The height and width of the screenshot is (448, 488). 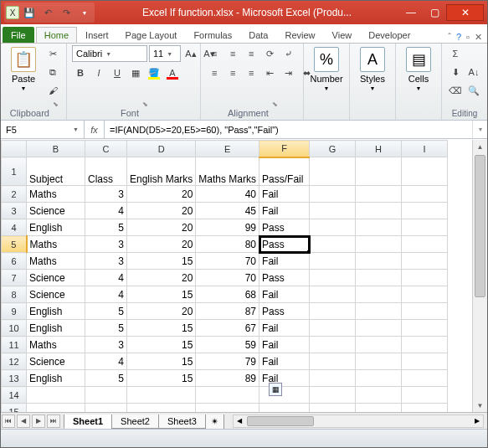 I want to click on column-header-I: I, so click(x=425, y=149).